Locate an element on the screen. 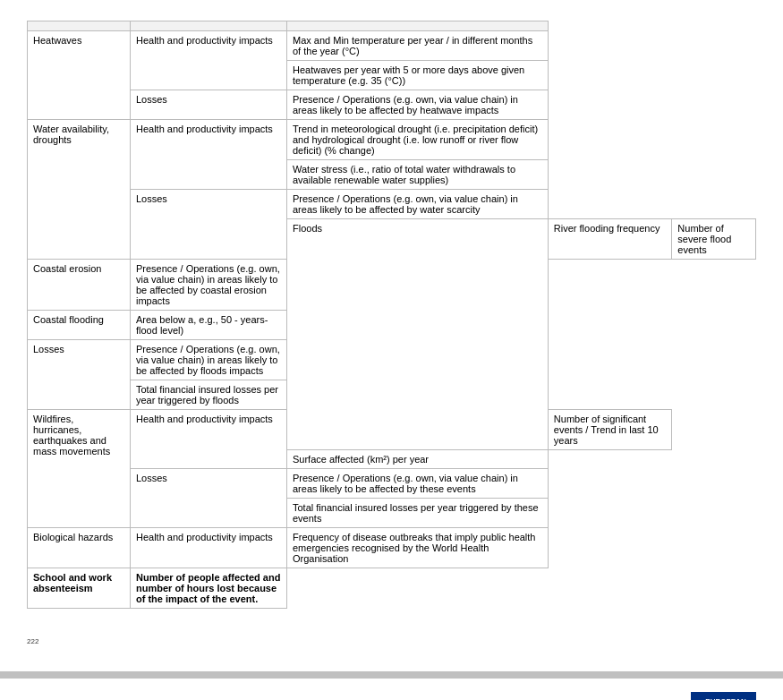  header-hazard is located at coordinates (79, 27).